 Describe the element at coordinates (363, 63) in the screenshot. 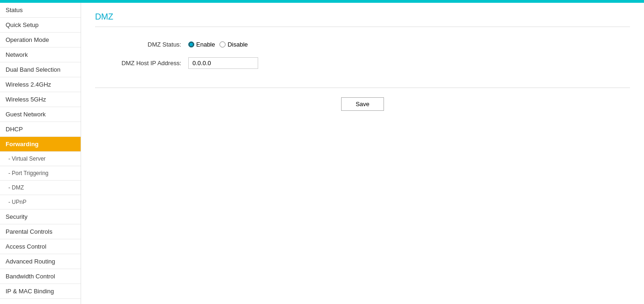

I see `dmz-host-ip-row: DMZ Host IP Address:` at that location.